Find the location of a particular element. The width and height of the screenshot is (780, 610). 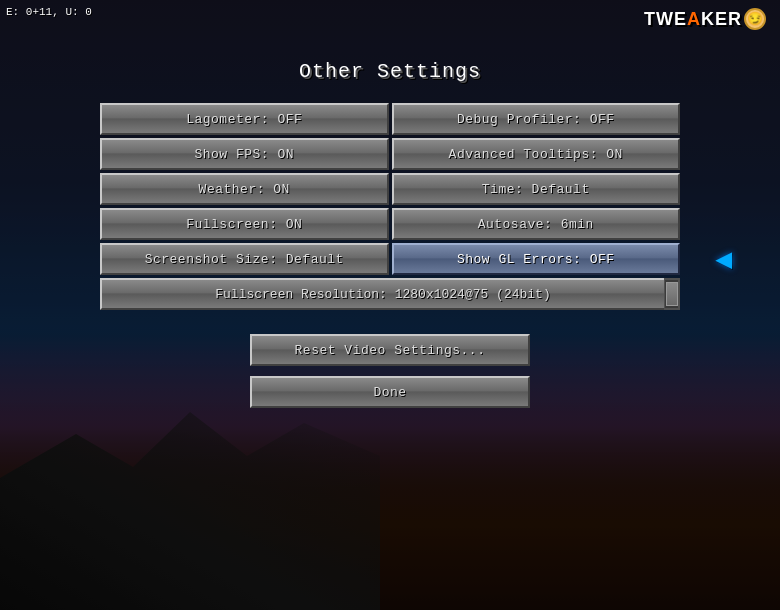

fullscreen-button: Fullscreen: ON is located at coordinates (244, 224).